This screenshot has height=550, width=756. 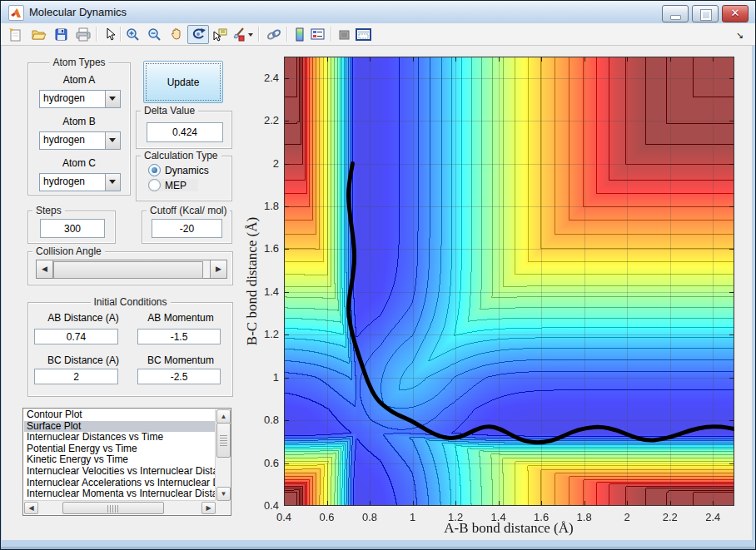 I want to click on ab-distance-label: AB Distance (A), so click(x=83, y=318).